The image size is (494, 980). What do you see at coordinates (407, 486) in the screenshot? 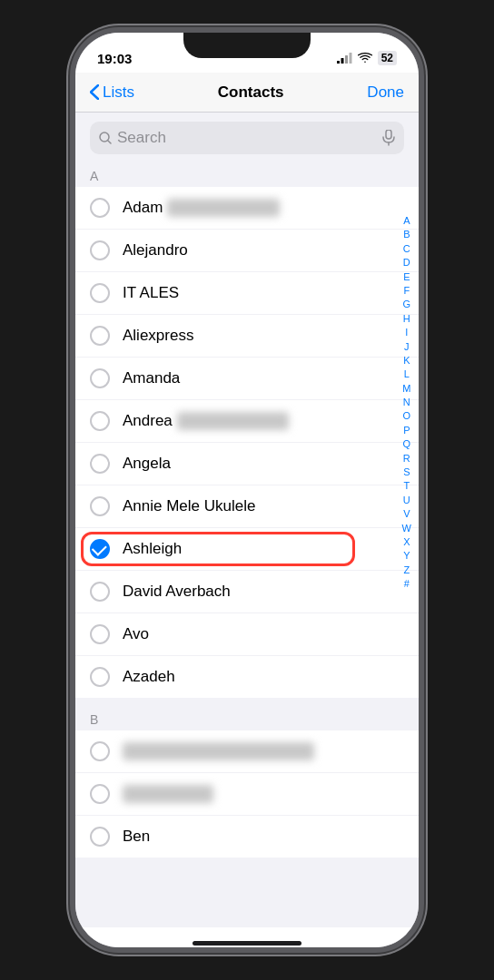
I see `alpha-letter-T: T` at bounding box center [407, 486].